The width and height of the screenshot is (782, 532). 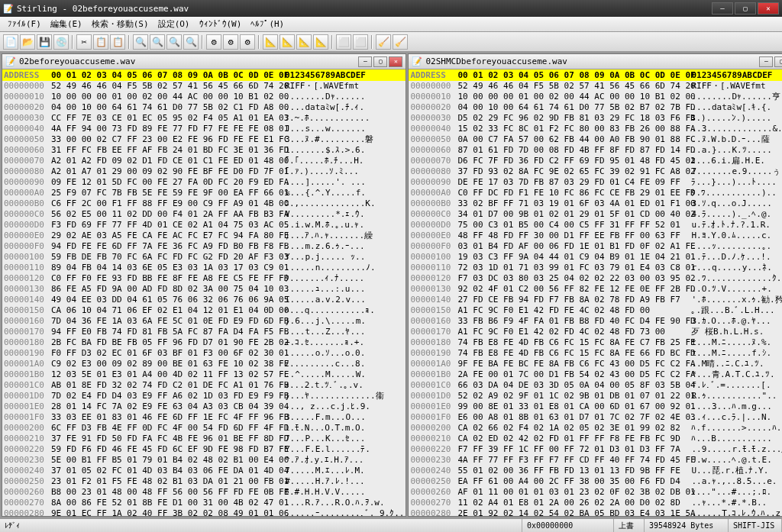 I want to click on hex-row: 000001F0E6 00 A8 01 8B 01 63 01 D7 01 7C…, so click(x=596, y=418).